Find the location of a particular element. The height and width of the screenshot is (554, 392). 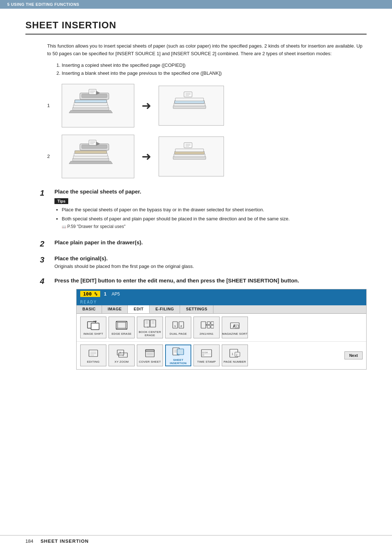

diagram-1-left-svg is located at coordinates (98, 106).